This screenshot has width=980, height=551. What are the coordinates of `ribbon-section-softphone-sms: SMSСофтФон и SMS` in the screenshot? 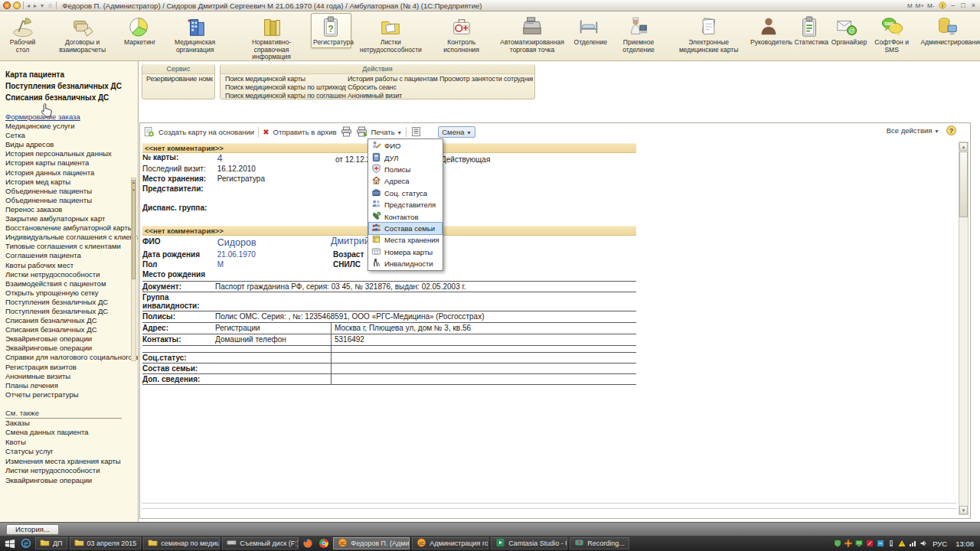 It's located at (892, 34).